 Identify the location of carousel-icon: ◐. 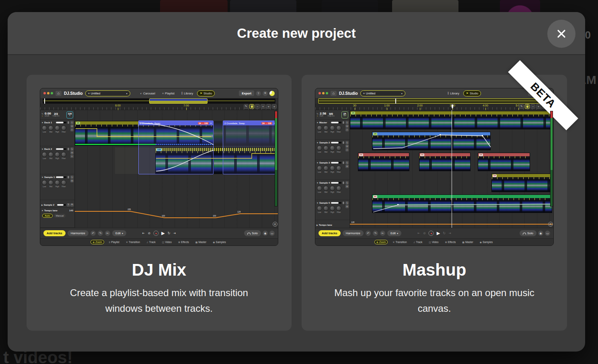
(141, 93).